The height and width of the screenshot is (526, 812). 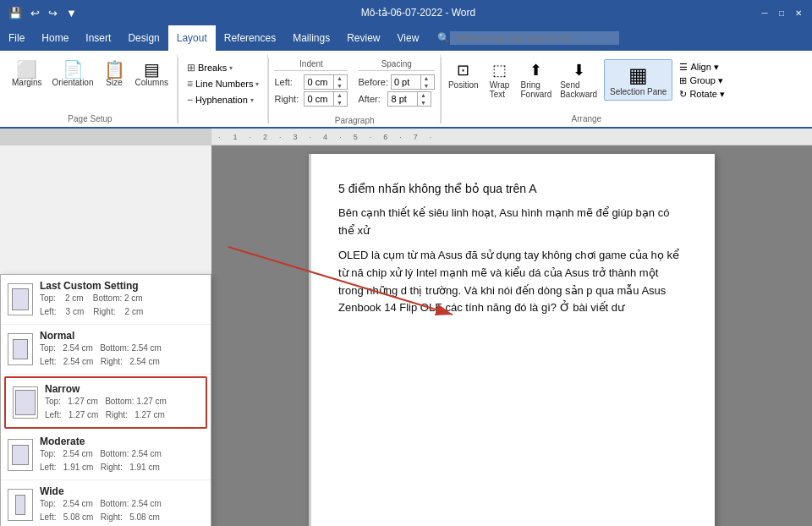 I want to click on indent-left-down: ▼, so click(x=339, y=86).